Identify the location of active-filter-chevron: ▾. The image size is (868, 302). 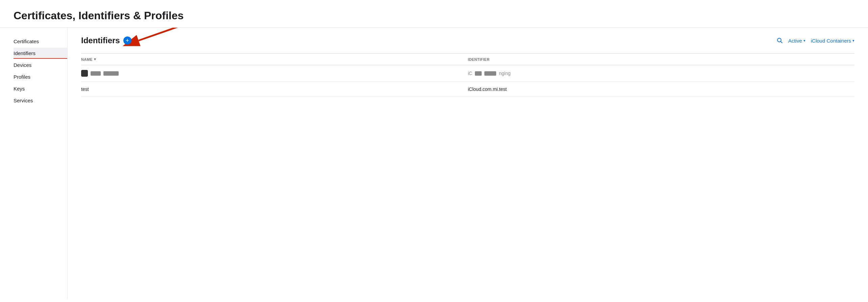
(804, 41).